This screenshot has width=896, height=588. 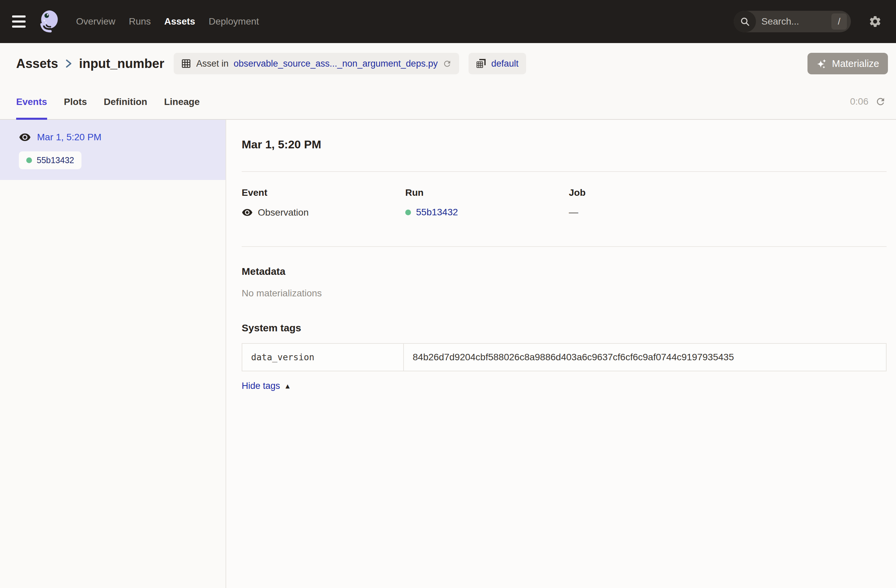 What do you see at coordinates (323, 357) in the screenshot?
I see `tag-key-cell: data_version` at bounding box center [323, 357].